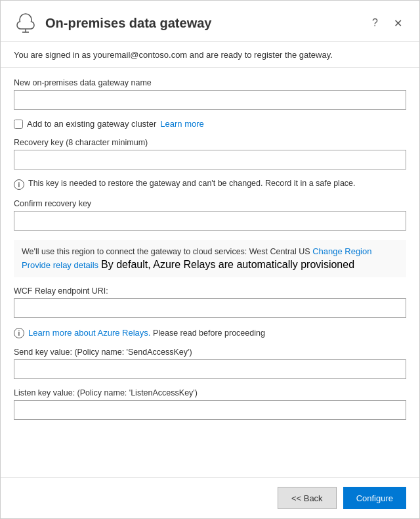 The width and height of the screenshot is (420, 519). Describe the element at coordinates (210, 404) in the screenshot. I see `listen-key-group: Listen key value: (Policy name: 'ListenA…` at that location.